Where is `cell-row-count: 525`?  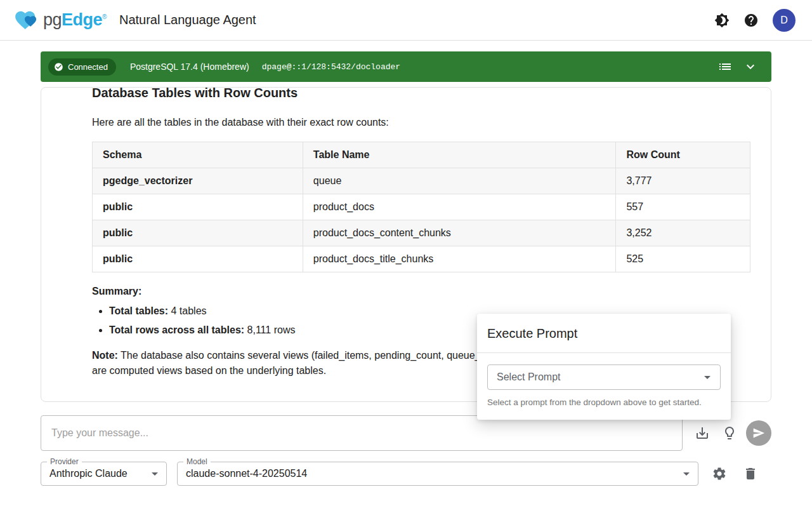 cell-row-count: 525 is located at coordinates (683, 259).